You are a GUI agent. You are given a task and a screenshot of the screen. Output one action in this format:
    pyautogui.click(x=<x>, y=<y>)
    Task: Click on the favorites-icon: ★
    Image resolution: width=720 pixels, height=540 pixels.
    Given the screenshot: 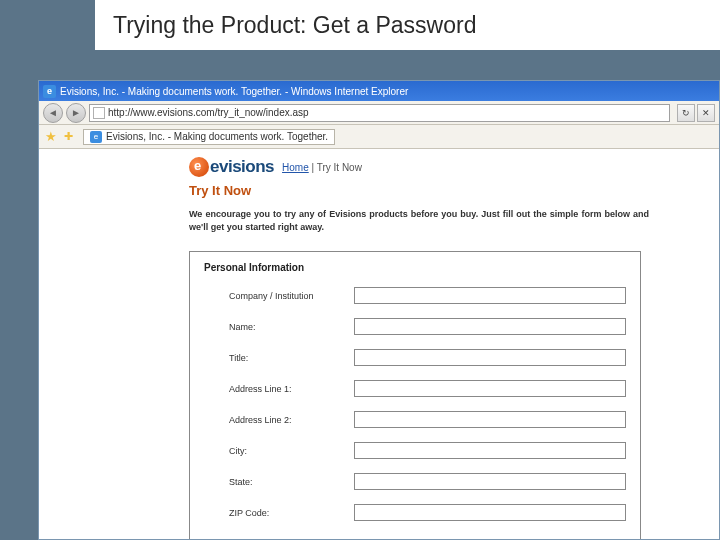 What is the action you would take?
    pyautogui.click(x=51, y=137)
    